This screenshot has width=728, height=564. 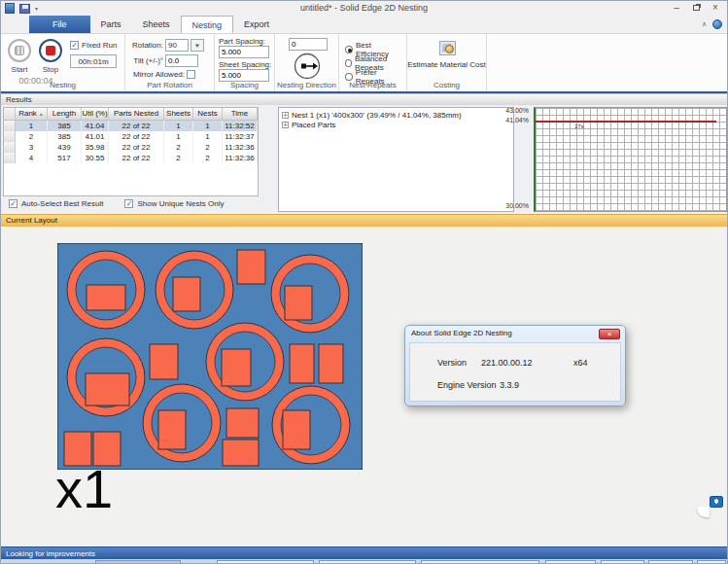 I want to click on table-row: 138541.0422 of 221111:32:52, so click(x=130, y=126).